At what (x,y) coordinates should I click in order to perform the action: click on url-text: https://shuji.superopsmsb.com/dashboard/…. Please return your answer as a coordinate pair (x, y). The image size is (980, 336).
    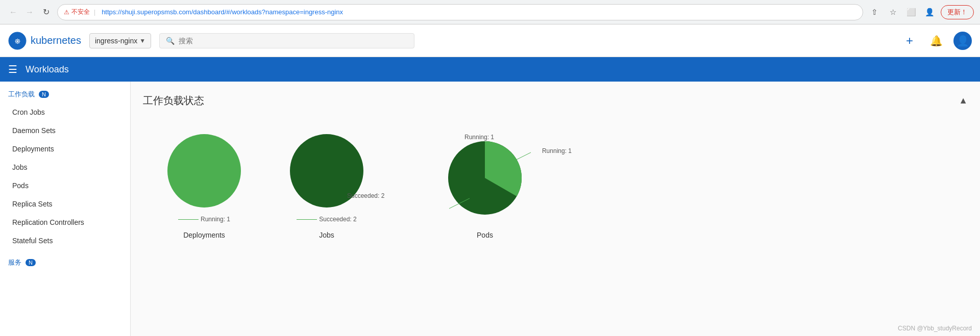
    Looking at the image, I should click on (223, 12).